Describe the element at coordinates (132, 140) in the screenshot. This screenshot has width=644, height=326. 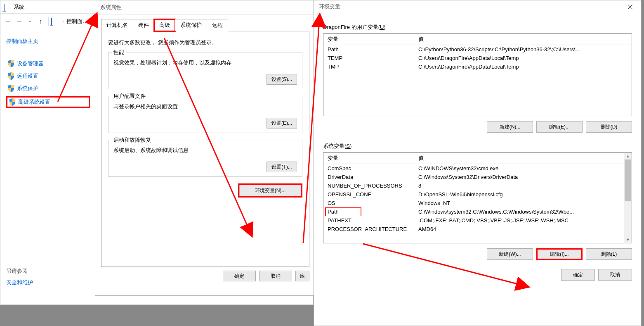
I see `group-title: 启动和故障恢复` at that location.